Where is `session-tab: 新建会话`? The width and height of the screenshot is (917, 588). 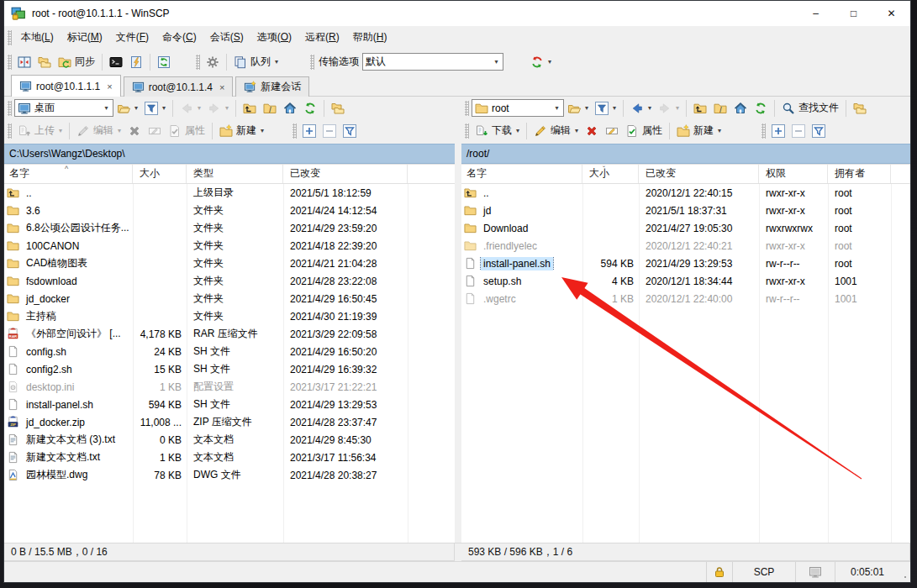 session-tab: 新建会话 is located at coordinates (272, 87).